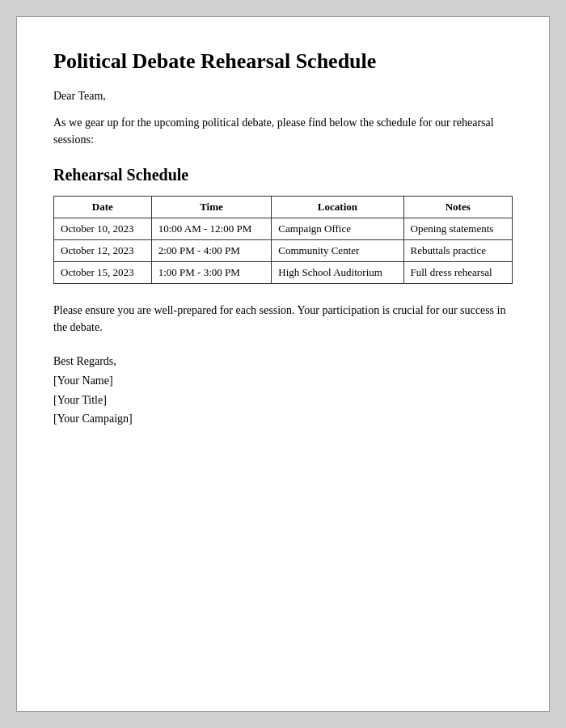  I want to click on cell-time-3: 1:00 PM - 3:00 PM, so click(212, 273).